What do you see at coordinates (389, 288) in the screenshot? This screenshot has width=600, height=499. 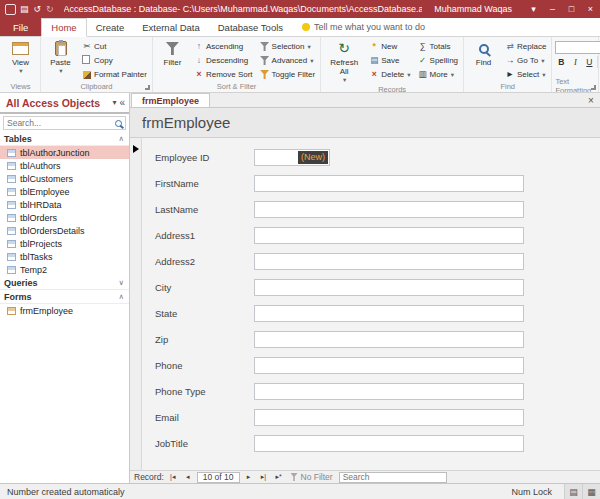 I see `city-input` at bounding box center [389, 288].